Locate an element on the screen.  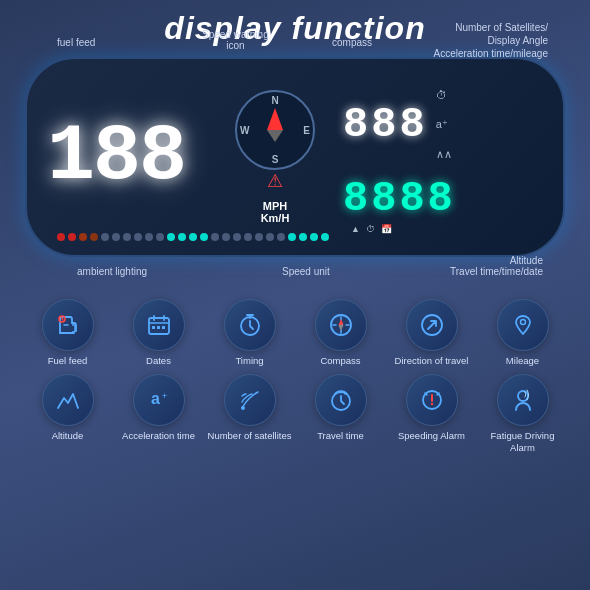
icon-timing is located at coordinates (250, 325).